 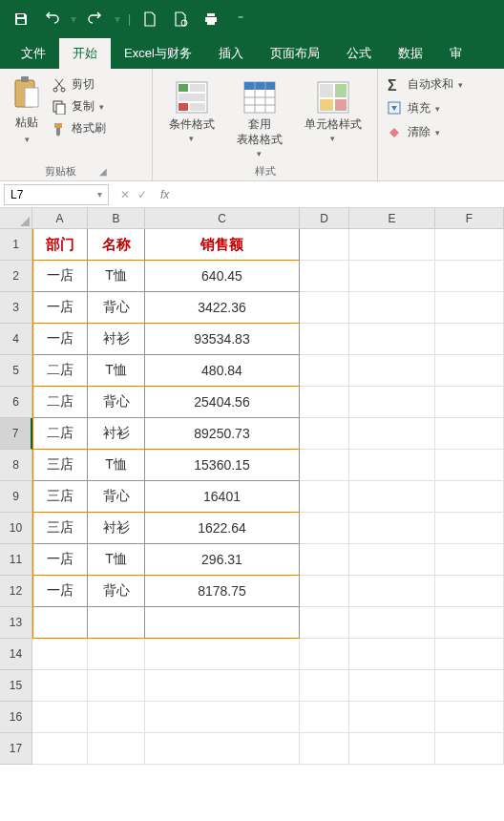 I want to click on row-header: 16, so click(x=16, y=718).